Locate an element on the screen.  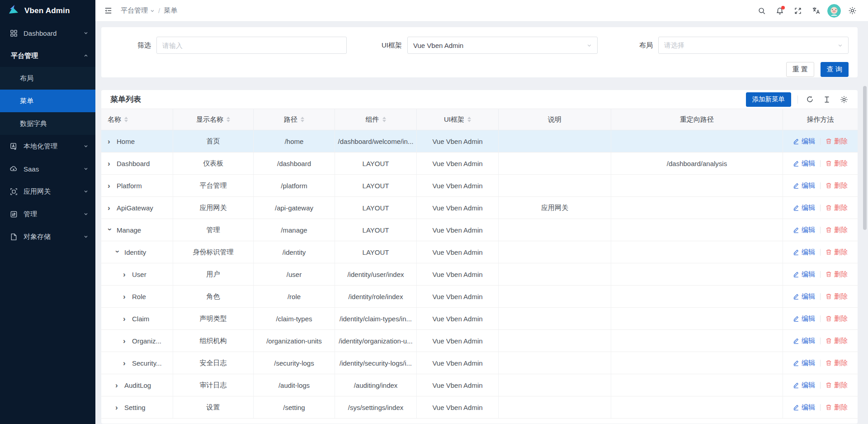
table-row: ›AuditLog审计日志/audit-logs/auditing/indexV… is located at coordinates (479, 386).